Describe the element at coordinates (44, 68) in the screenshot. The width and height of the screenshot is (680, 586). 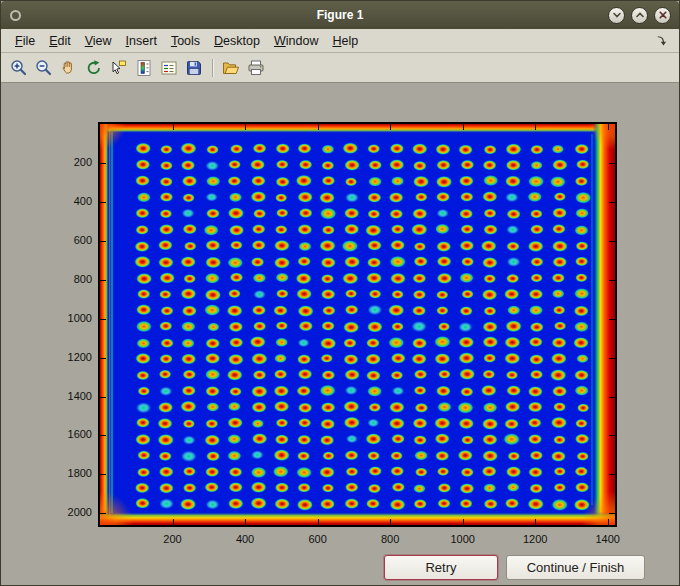
I see `zoom-out-button` at that location.